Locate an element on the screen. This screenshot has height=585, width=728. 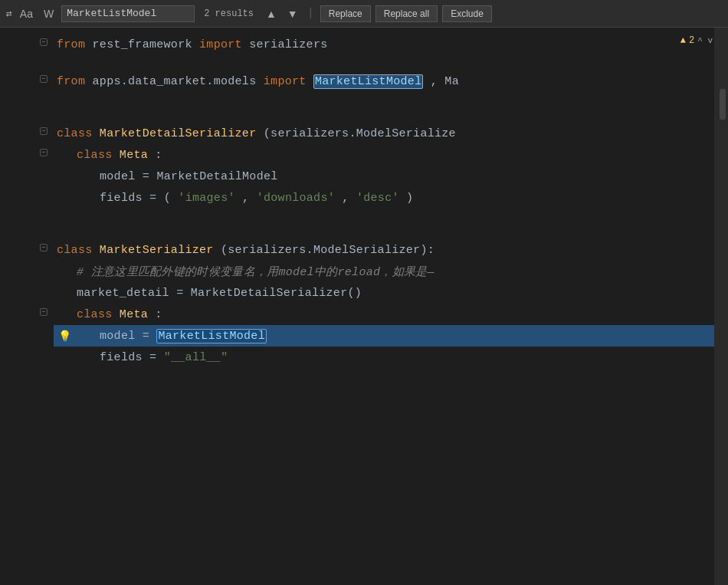
fold-icon-1: − is located at coordinates (44, 42).